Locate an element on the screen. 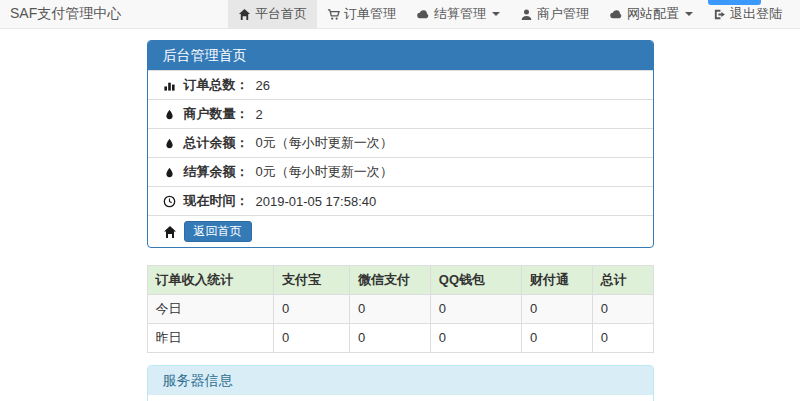 Image resolution: width=800 pixels, height=401 pixels. stat-row-total-balance: 总计余额： 0元（每小时更新一次） is located at coordinates (400, 142).